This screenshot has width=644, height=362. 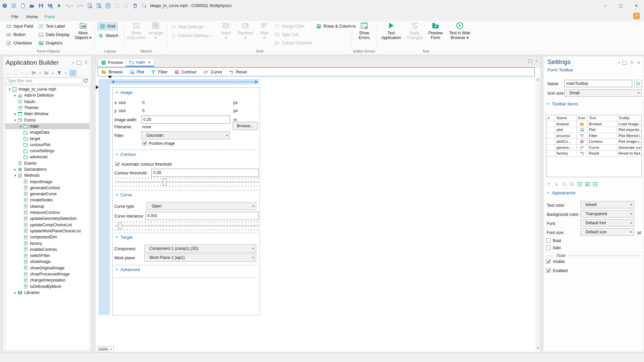 What do you see at coordinates (108, 6) in the screenshot?
I see `copy-button` at bounding box center [108, 6].